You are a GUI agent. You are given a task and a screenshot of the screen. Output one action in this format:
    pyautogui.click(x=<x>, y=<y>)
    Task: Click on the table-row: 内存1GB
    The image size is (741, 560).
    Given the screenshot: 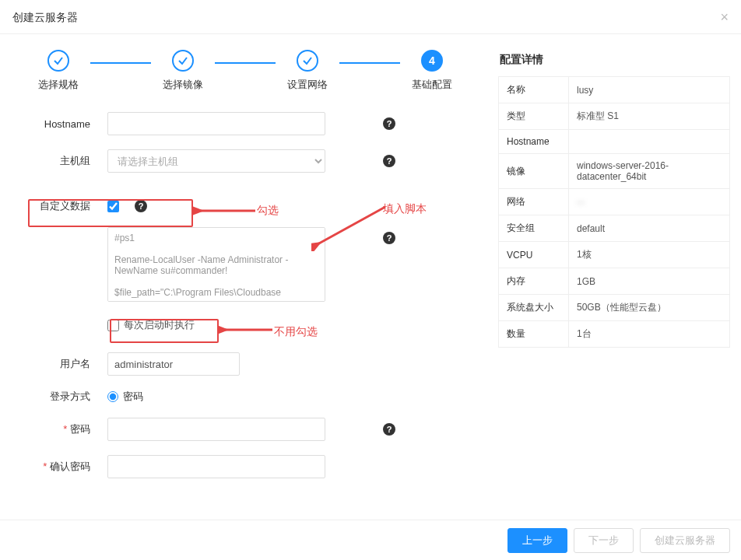 What is the action you would take?
    pyautogui.click(x=615, y=282)
    